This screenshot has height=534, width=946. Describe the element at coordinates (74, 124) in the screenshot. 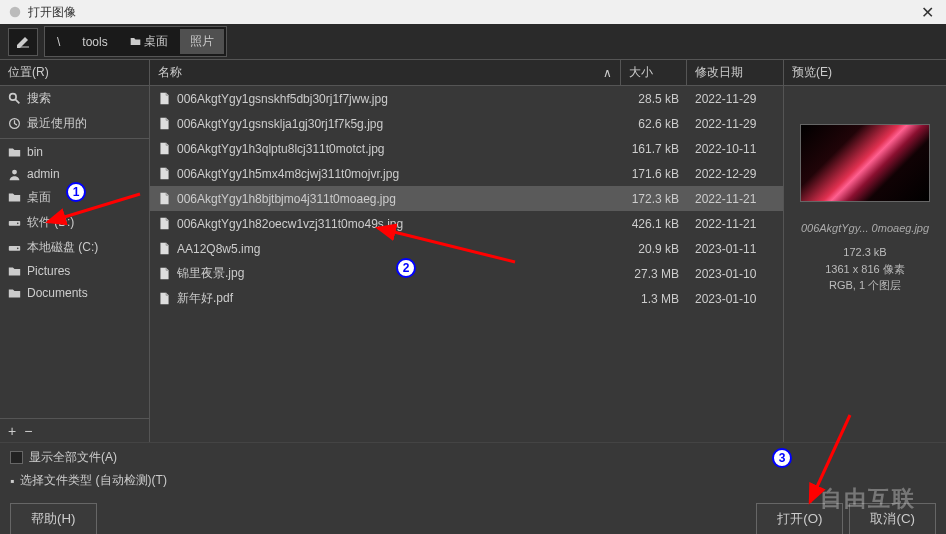

I see `place-item: 最近使用的` at that location.